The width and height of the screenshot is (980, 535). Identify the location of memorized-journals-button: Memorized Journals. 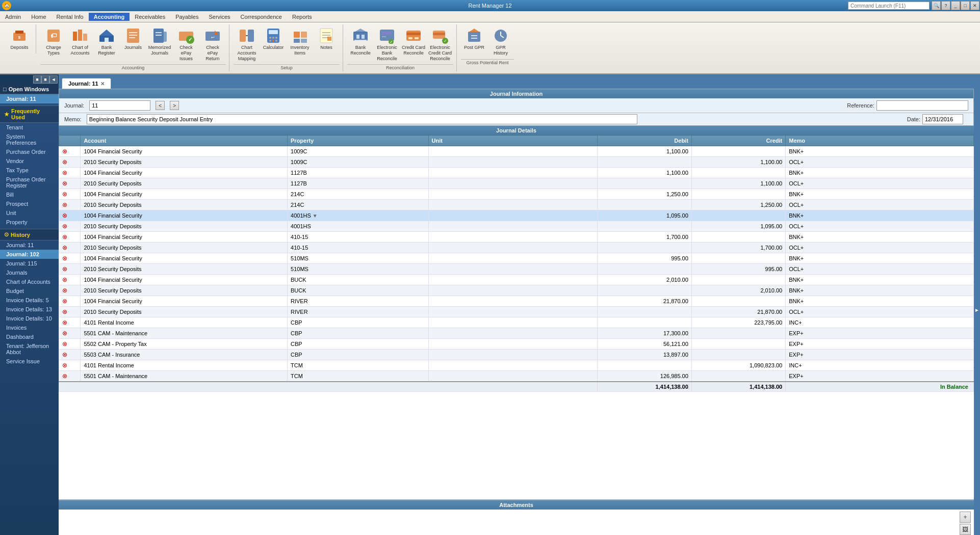
(160, 44).